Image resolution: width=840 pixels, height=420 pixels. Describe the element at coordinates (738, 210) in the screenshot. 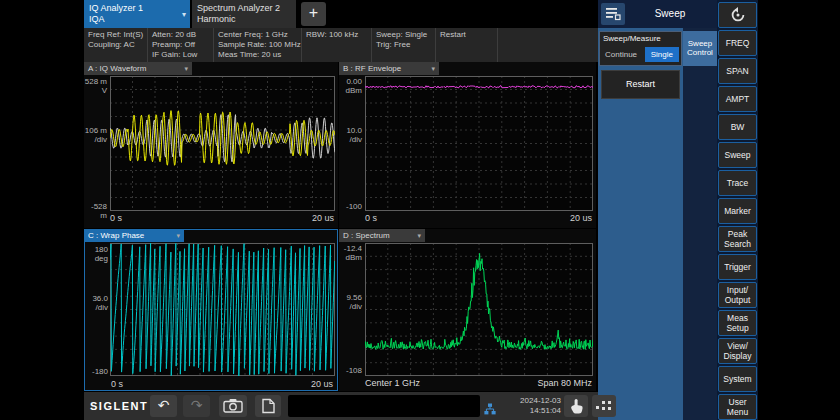

I see `softkey-column: FREQSPANAMPTBWSweepTraceMarkerPeak Searc…` at that location.